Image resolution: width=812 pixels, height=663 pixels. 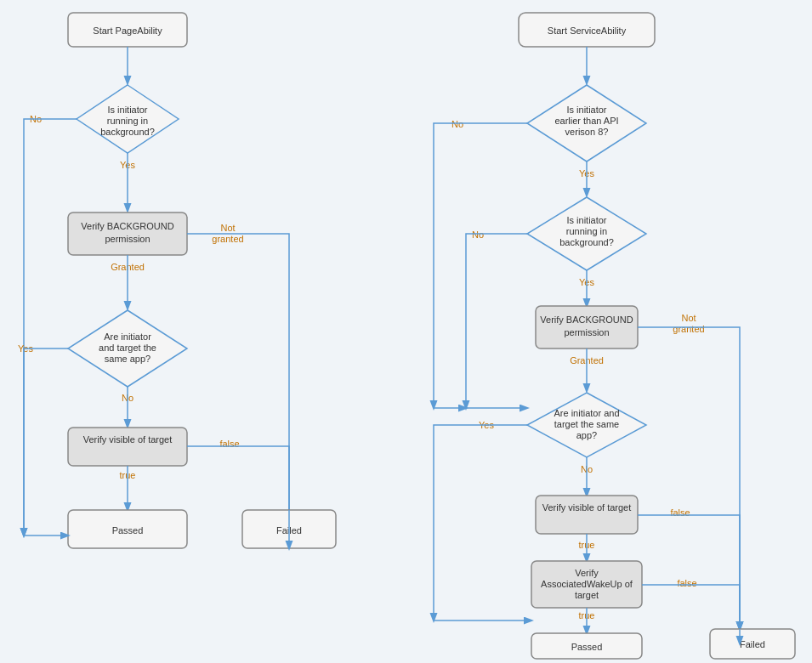 What do you see at coordinates (587, 424) in the screenshot?
I see `right-d3-l2: target the same` at bounding box center [587, 424].